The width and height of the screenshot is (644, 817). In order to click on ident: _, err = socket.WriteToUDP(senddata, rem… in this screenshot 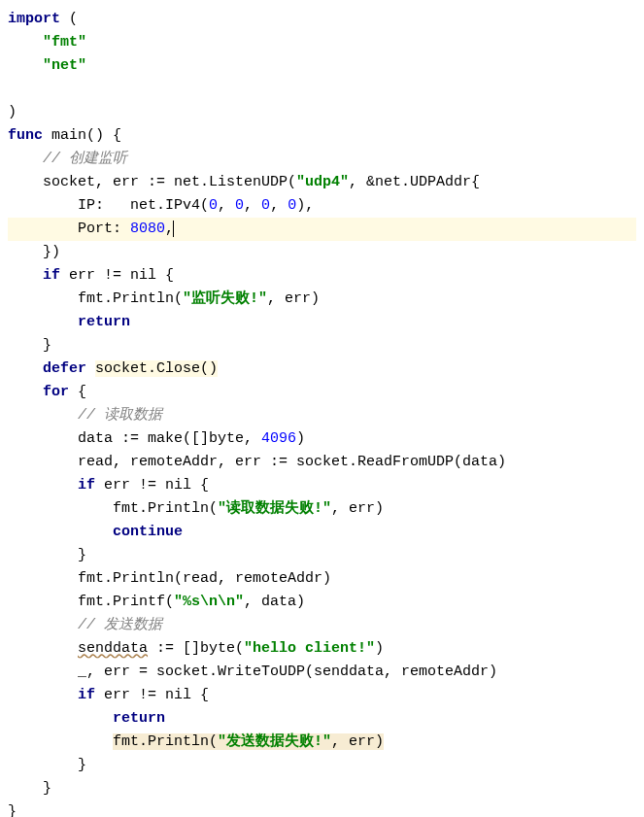, I will do `click(288, 672)`.